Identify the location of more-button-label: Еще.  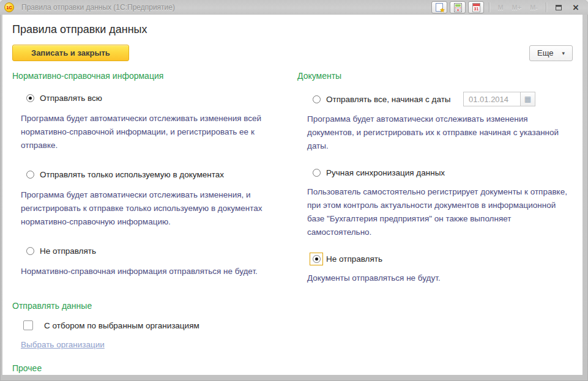
(545, 53).